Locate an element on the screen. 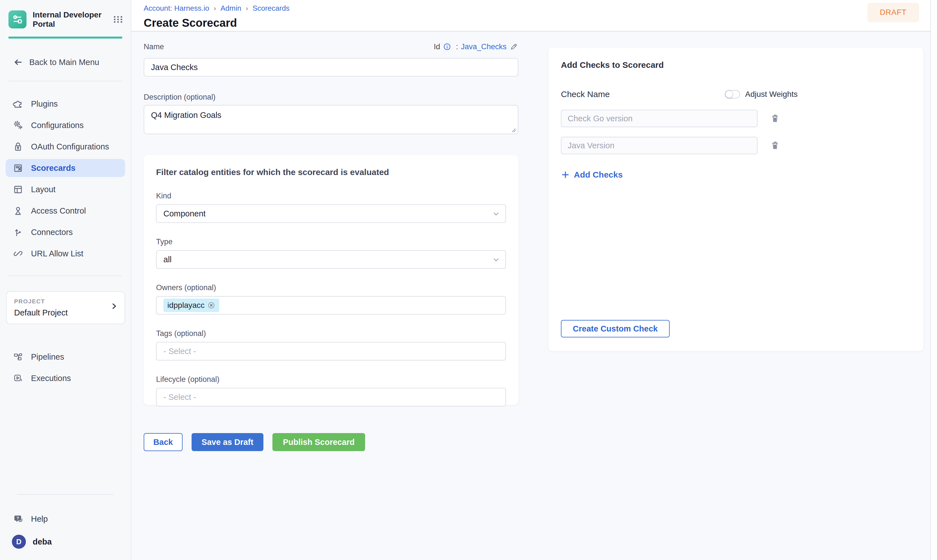 This screenshot has width=937, height=560. sidebar-item-label: Executions is located at coordinates (51, 378).